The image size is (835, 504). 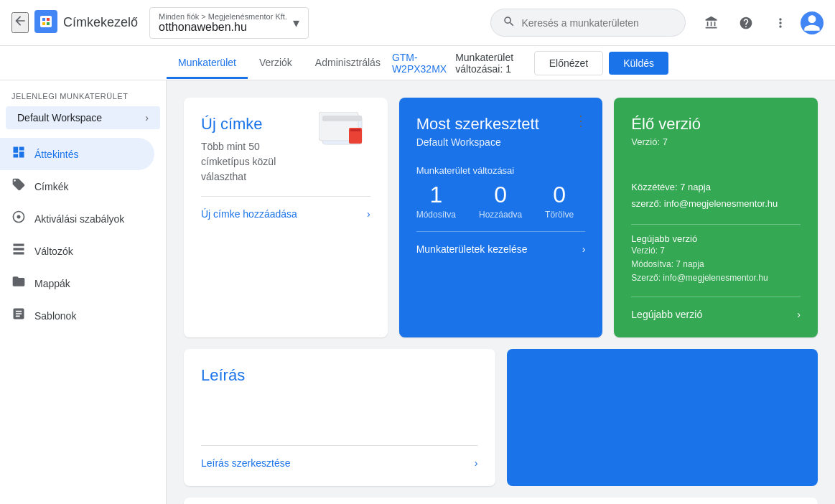 What do you see at coordinates (569, 63) in the screenshot?
I see `preview-button: Előnézet` at bounding box center [569, 63].